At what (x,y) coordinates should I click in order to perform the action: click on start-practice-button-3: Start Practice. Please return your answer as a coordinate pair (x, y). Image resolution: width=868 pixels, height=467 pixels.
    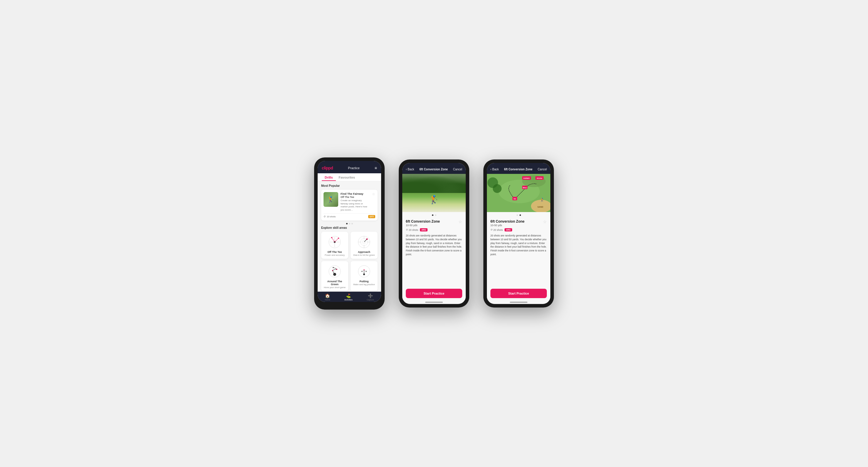
    Looking at the image, I should click on (519, 293).